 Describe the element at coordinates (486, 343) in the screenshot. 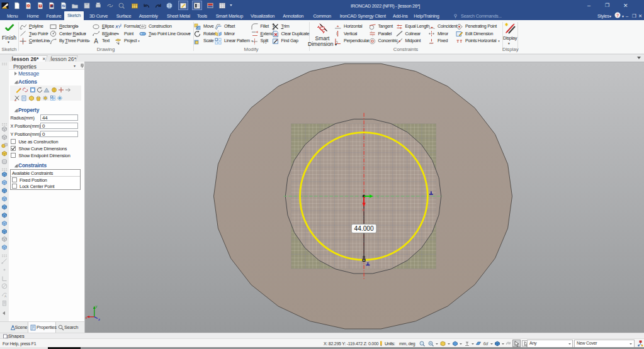

I see `svg-text: 6d` at that location.